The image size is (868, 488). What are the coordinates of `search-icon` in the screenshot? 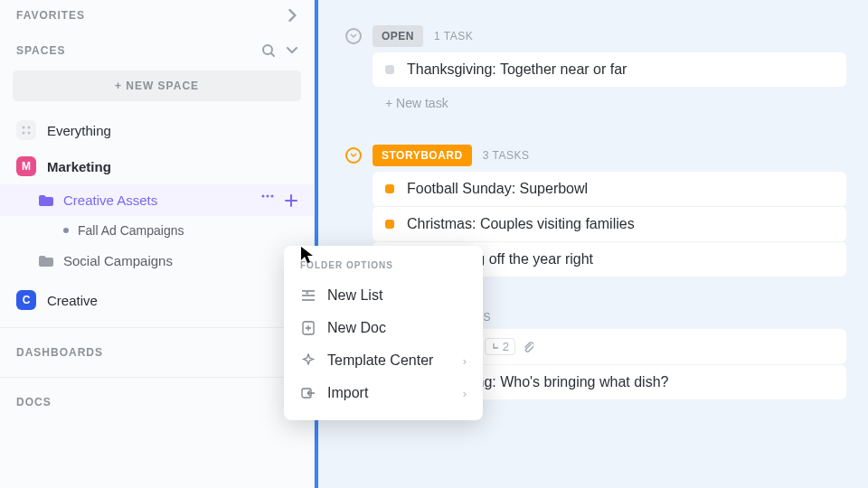 It's located at (269, 51).